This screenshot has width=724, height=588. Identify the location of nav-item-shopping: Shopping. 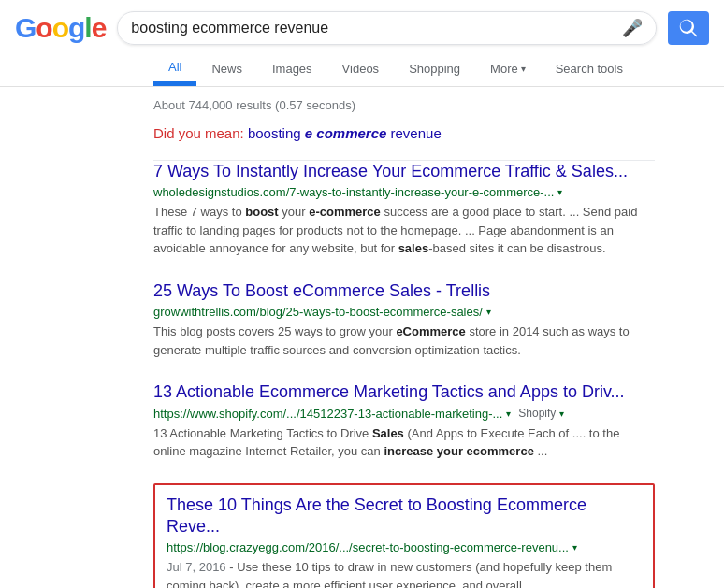
(434, 69).